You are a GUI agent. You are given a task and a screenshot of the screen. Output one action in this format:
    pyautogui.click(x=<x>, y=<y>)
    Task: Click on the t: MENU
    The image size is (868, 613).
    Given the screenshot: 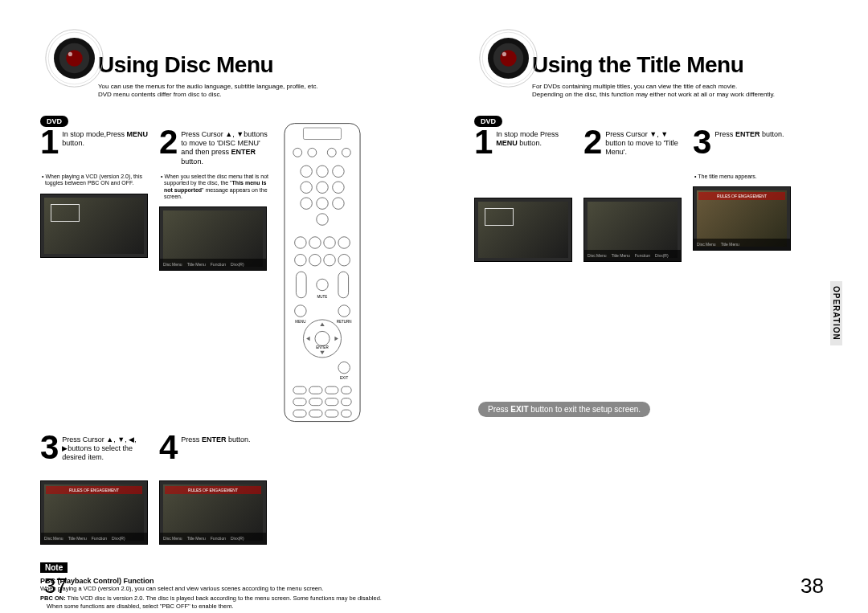 What is the action you would take?
    pyautogui.click(x=506, y=143)
    